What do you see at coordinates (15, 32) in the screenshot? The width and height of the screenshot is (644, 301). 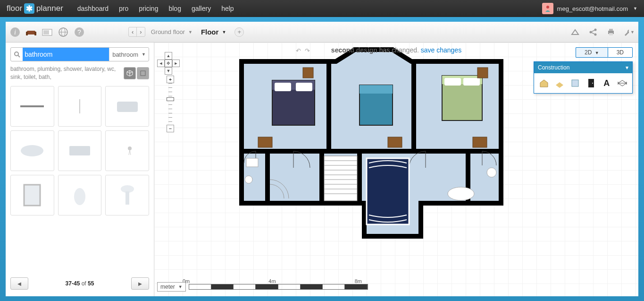 I see `info-icon: i` at bounding box center [15, 32].